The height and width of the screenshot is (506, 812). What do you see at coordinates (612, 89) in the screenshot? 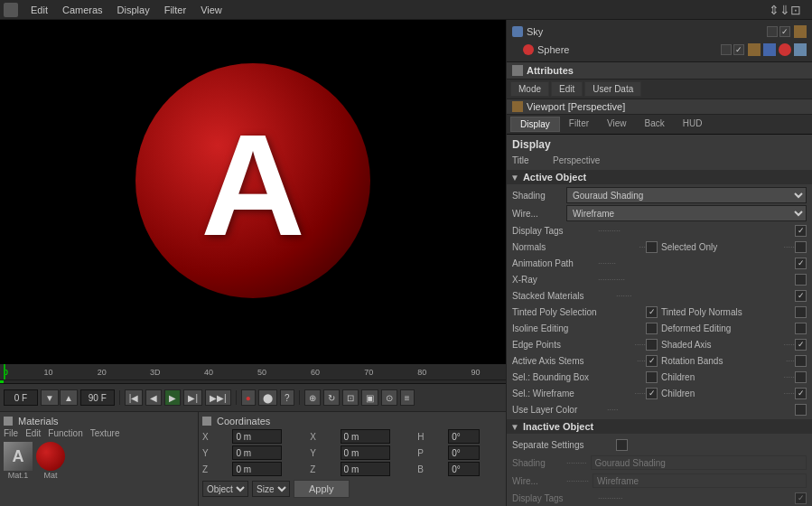
I see `tab-userdata: User Data` at bounding box center [612, 89].